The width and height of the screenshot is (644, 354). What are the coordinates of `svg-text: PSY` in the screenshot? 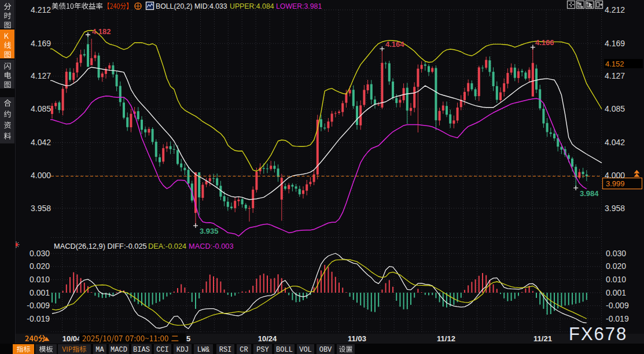 It's located at (263, 350).